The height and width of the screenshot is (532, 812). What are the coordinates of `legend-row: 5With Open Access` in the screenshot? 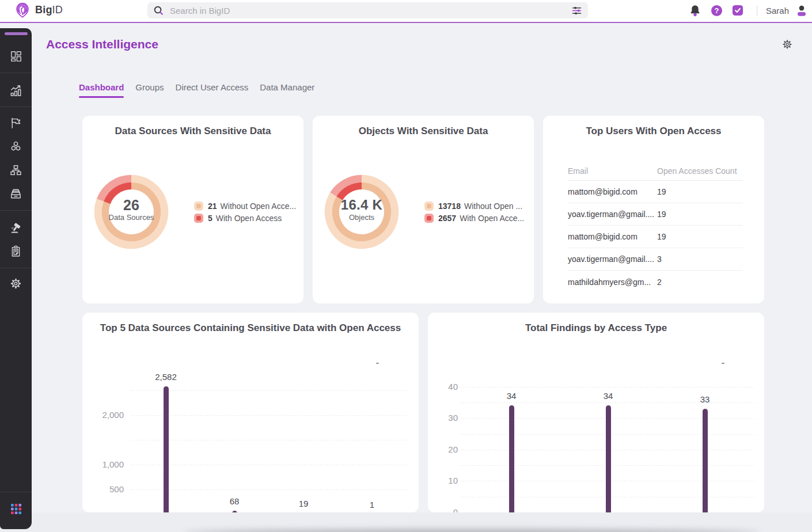 It's located at (245, 218).